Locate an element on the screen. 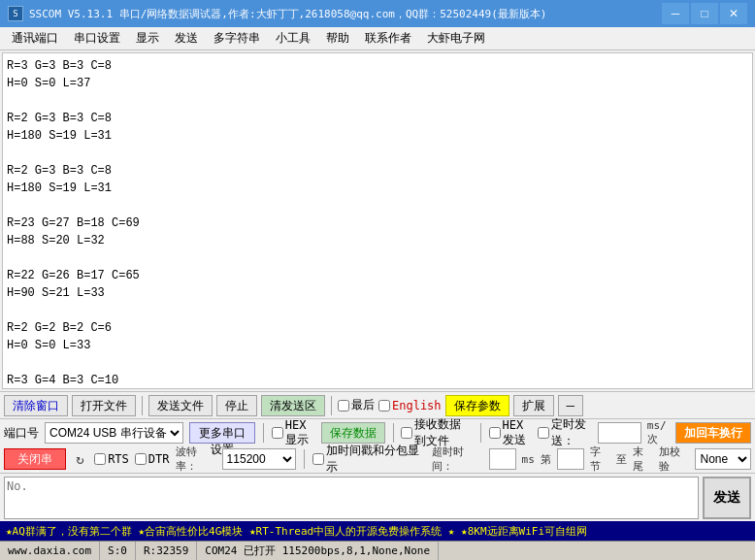 This screenshot has width=755, height=560. ctrl-row2: 关闭串口 ↻ RTS DTR 波特率： 115200 加时间戳和分包显示 超时时… is located at coordinates (378, 459).